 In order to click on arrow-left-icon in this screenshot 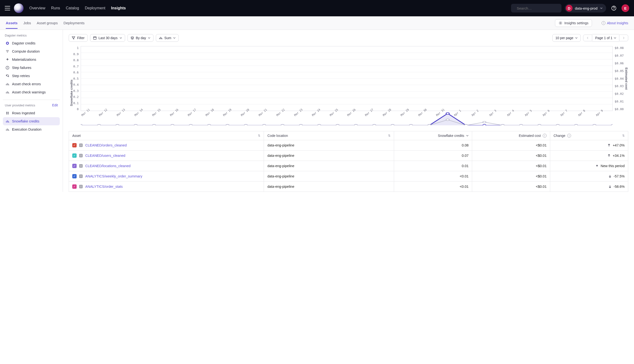, I will do `click(588, 38)`.